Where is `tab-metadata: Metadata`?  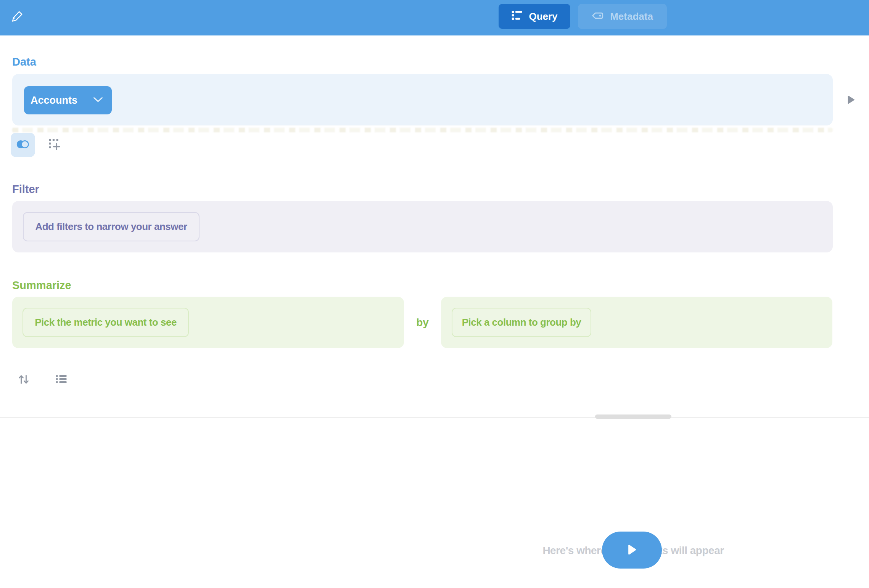 tab-metadata: Metadata is located at coordinates (623, 16).